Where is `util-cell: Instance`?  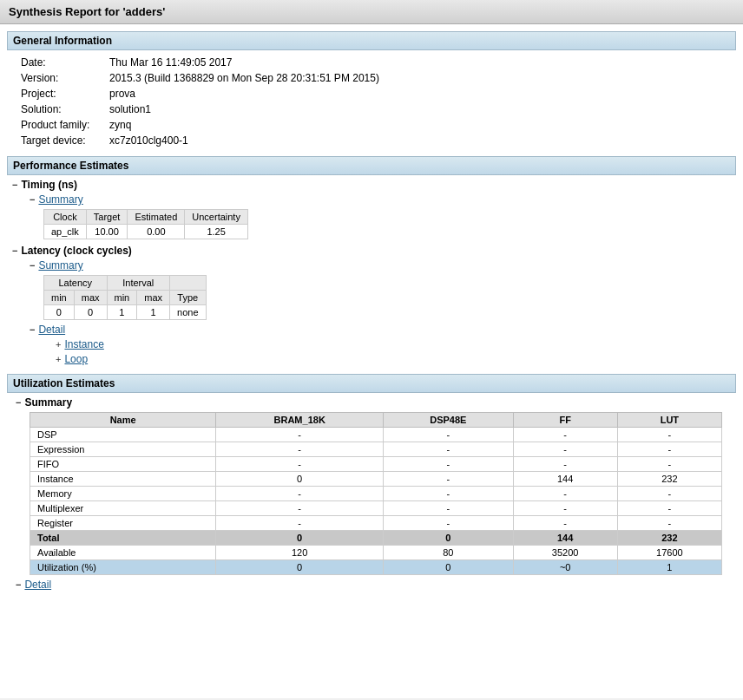 util-cell: Instance is located at coordinates (123, 479).